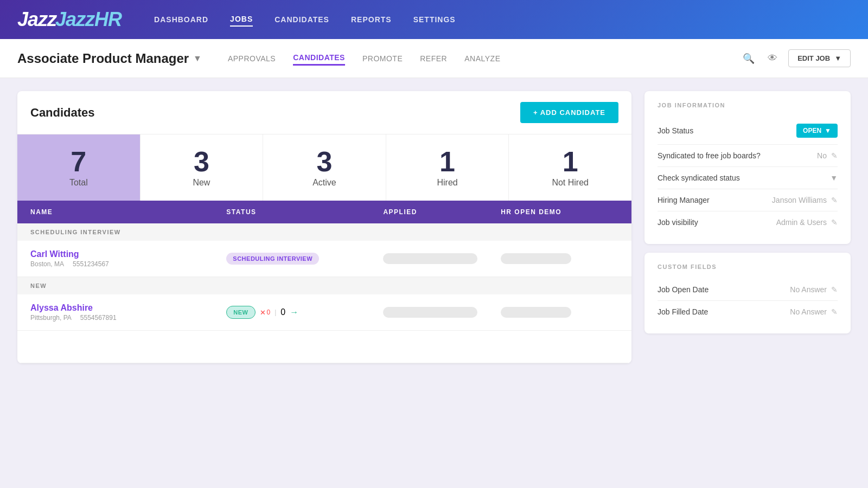  Describe the element at coordinates (79, 183) in the screenshot. I see `stat-total-label: Total` at that location.